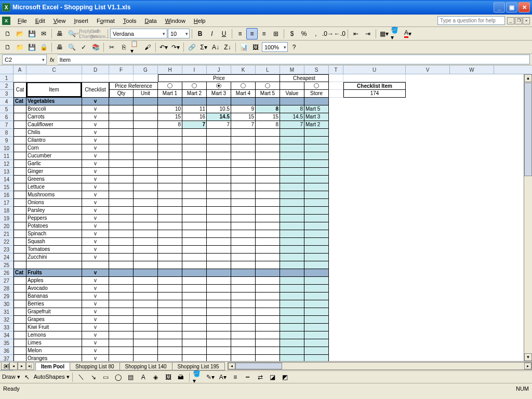  Describe the element at coordinates (216, 47) in the screenshot. I see `sort-asc-button: A↓` at that location.